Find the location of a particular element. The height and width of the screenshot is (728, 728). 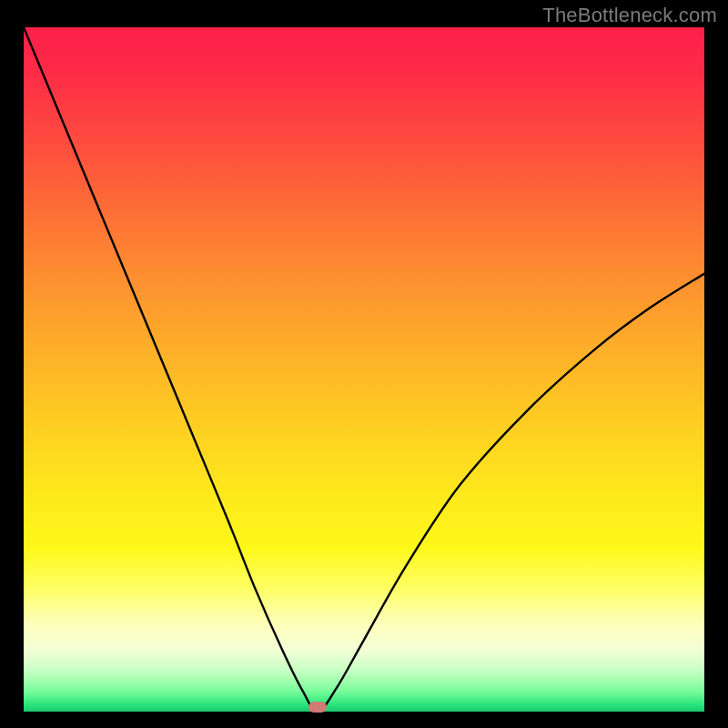

optimal-point-marker is located at coordinates (318, 707).